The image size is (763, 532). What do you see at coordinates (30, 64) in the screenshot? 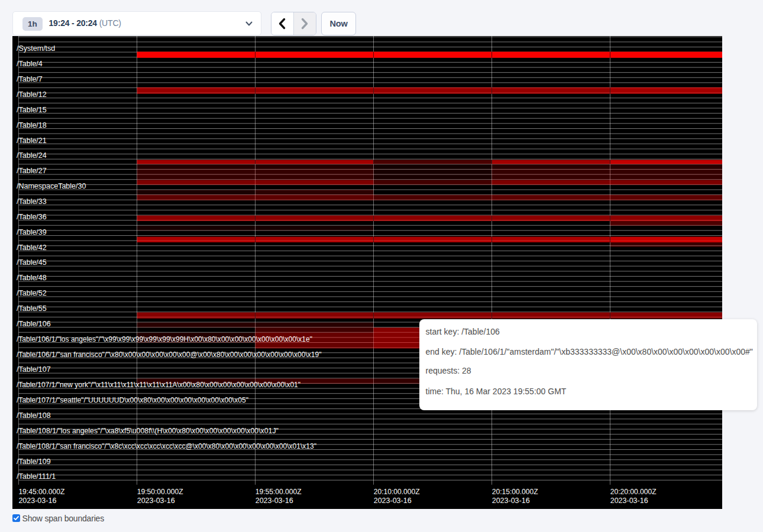
I see `svg-text: /Table/4` at bounding box center [30, 64].